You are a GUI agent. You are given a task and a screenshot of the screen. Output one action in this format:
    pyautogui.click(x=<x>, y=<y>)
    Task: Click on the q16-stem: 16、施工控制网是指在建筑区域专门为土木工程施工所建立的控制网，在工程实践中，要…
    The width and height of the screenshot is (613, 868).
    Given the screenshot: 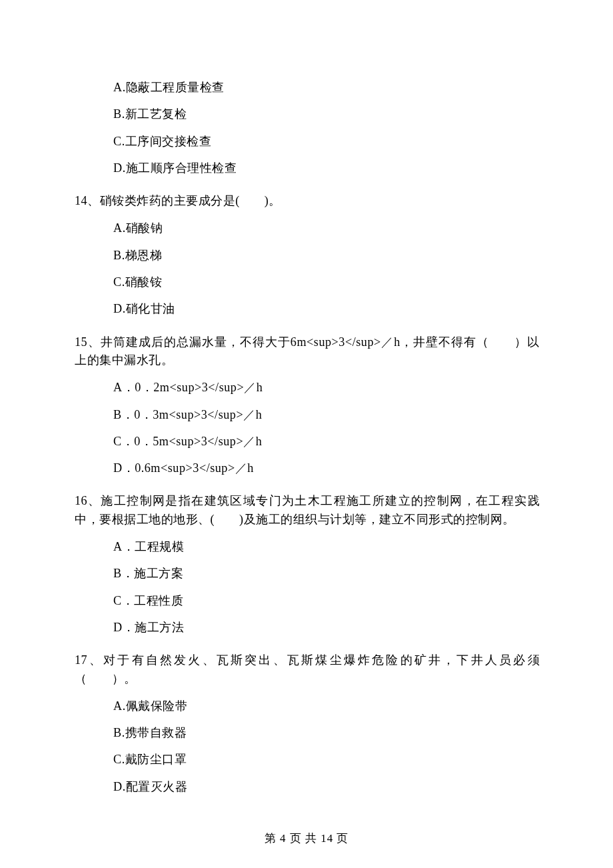 What is the action you would take?
    pyautogui.click(x=307, y=511)
    